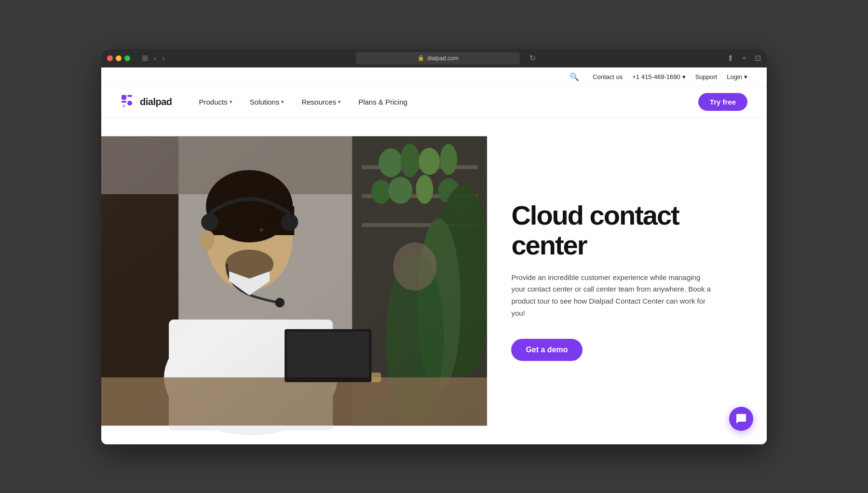 The height and width of the screenshot is (493, 868). Describe the element at coordinates (741, 419) in the screenshot. I see `chat-icon` at that location.